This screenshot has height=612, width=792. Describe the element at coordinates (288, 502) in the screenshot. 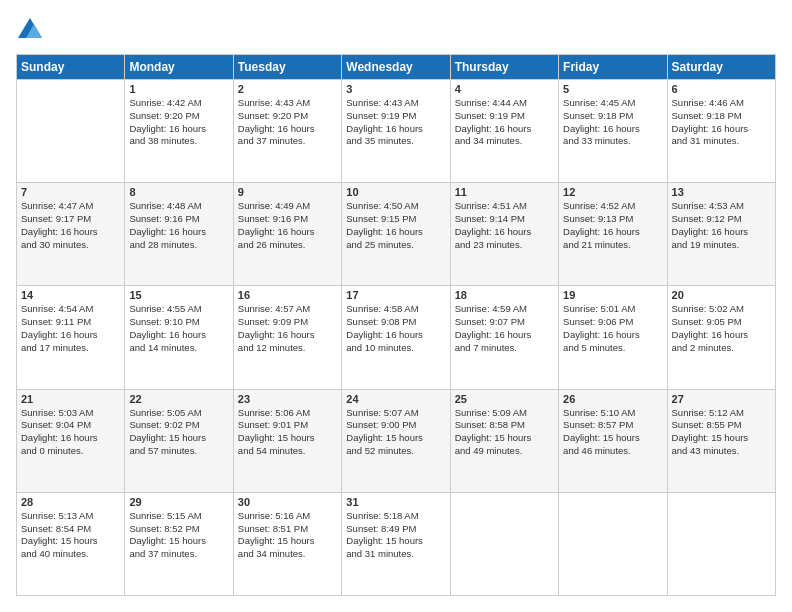

I see `day-number: 30` at that location.